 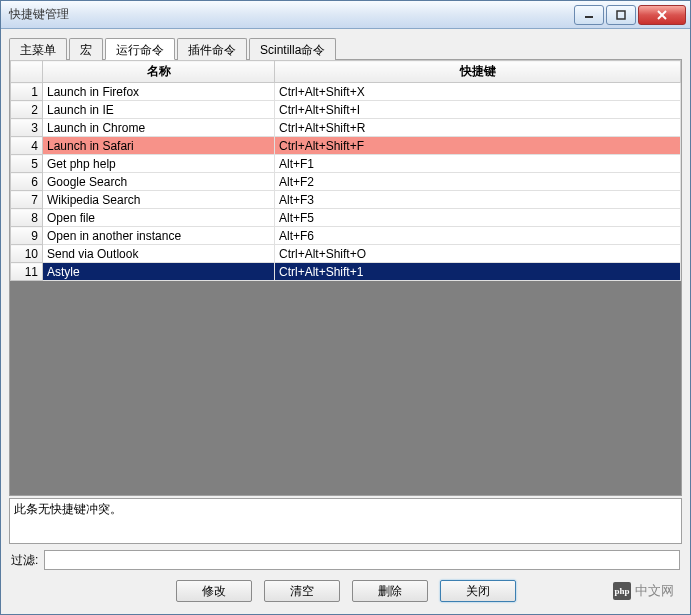 I want to click on cell-shortcut: Alt+F2, so click(x=478, y=182).